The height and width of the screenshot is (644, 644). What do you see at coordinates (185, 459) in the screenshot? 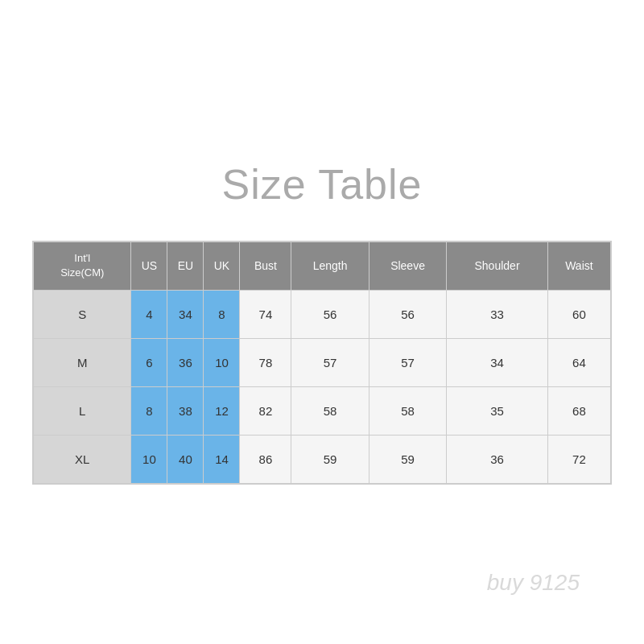
I see `table-cell: 40` at bounding box center [185, 459].